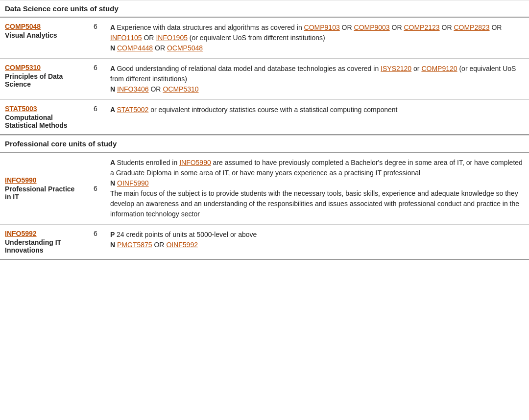 The width and height of the screenshot is (529, 420). Describe the element at coordinates (314, 204) in the screenshot. I see `course-description-info5990: The main focus of the subject is to prov…` at that location.